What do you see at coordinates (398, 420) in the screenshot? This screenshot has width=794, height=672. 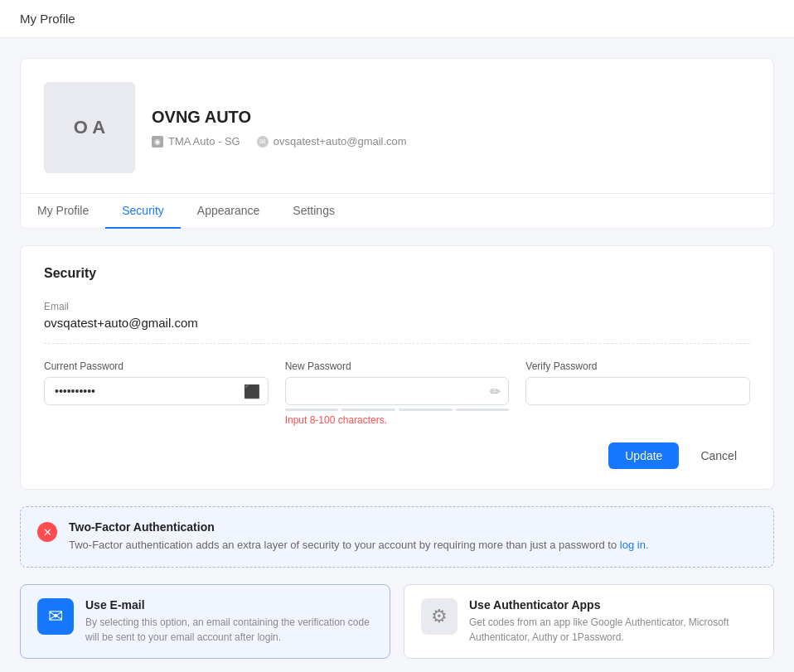 I see `password-hint: Input 8-100 characters.` at bounding box center [398, 420].